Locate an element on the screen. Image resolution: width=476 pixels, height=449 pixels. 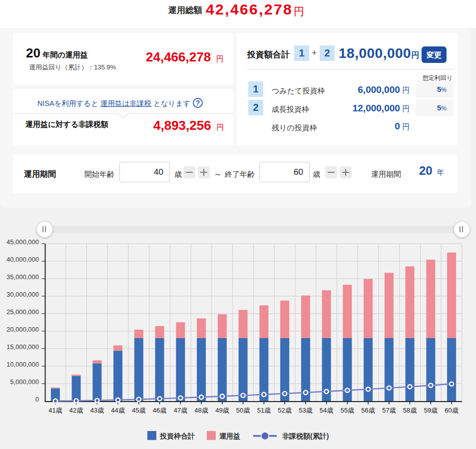
svg-text: 35,000,000 is located at coordinates (23, 277).